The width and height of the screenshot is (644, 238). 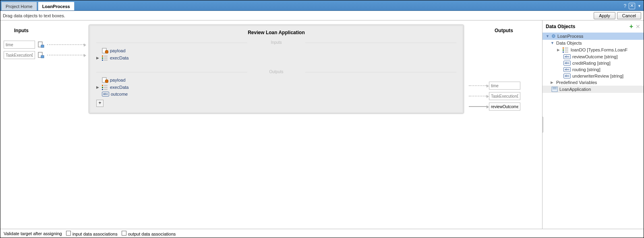 I want to click on inputs-header: Inputs, so click(x=43, y=31).